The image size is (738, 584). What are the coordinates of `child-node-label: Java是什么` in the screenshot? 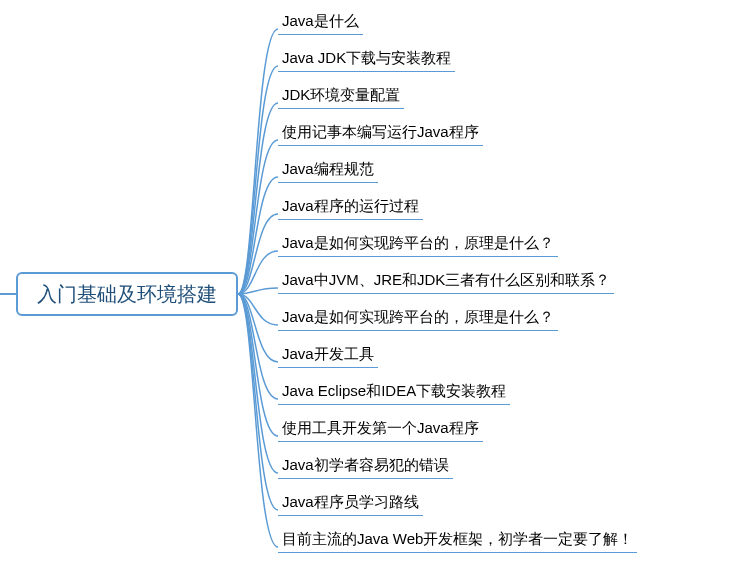 It's located at (320, 20).